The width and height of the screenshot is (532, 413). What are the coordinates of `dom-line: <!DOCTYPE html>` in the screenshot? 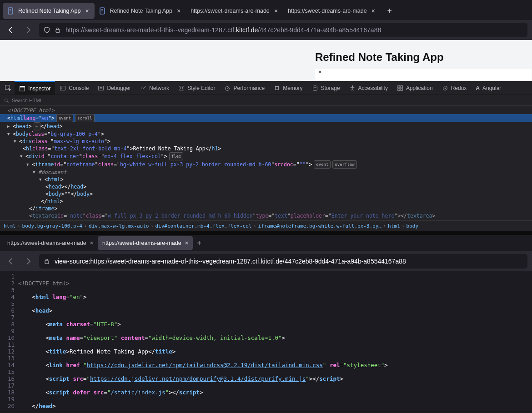 It's located at (266, 110).